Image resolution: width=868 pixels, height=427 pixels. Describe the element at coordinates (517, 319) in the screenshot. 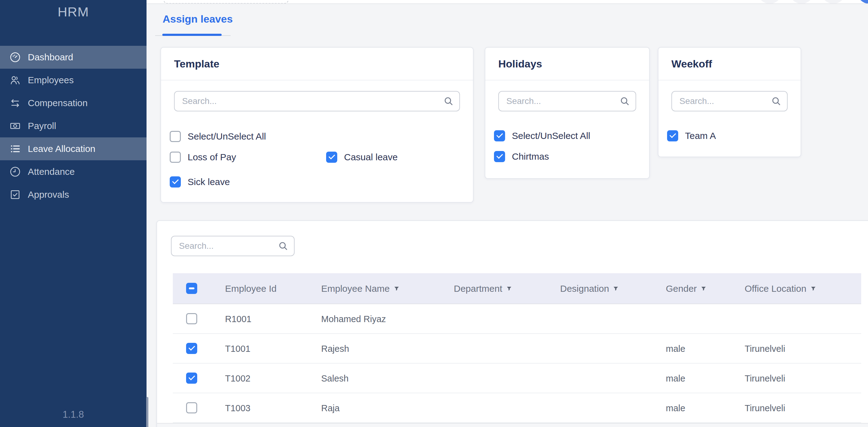

I see `table-row: R1001 Mohamed Riyaz` at that location.